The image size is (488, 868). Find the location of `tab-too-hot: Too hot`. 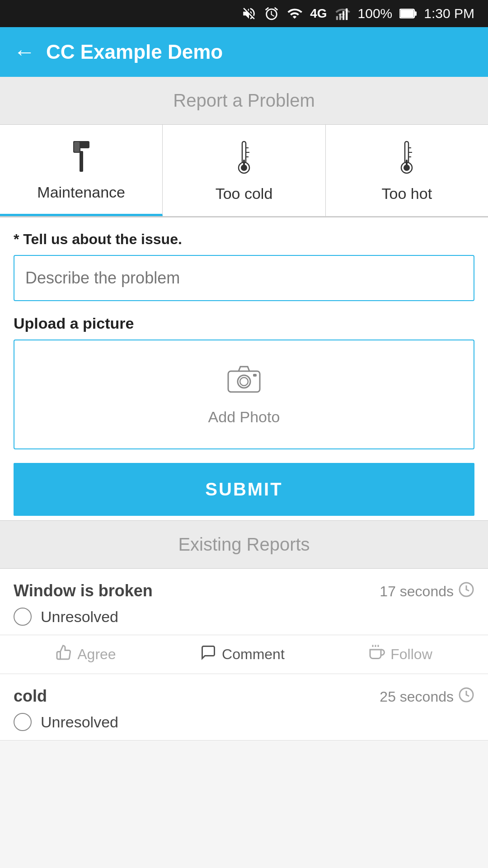

tab-too-hot: Too hot is located at coordinates (407, 170).